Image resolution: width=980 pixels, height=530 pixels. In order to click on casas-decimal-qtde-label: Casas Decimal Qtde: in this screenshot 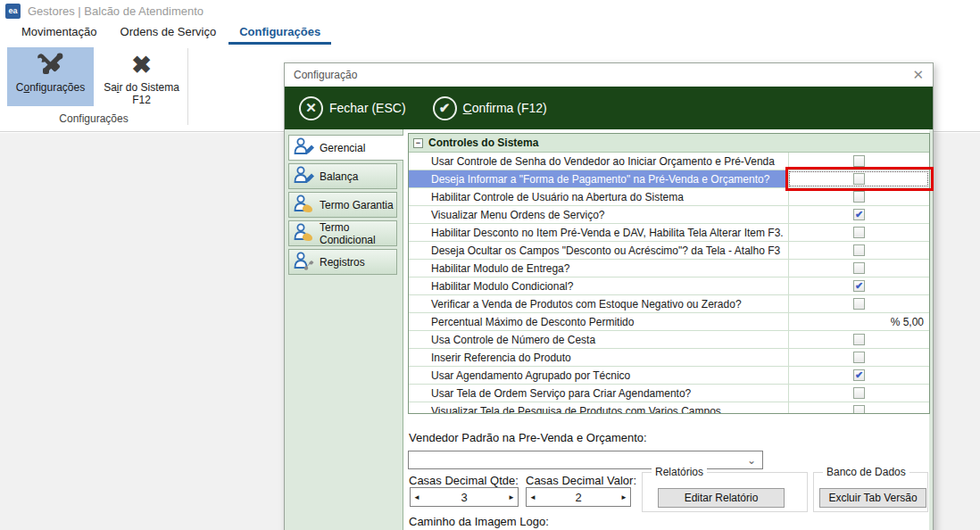, I will do `click(464, 480)`.